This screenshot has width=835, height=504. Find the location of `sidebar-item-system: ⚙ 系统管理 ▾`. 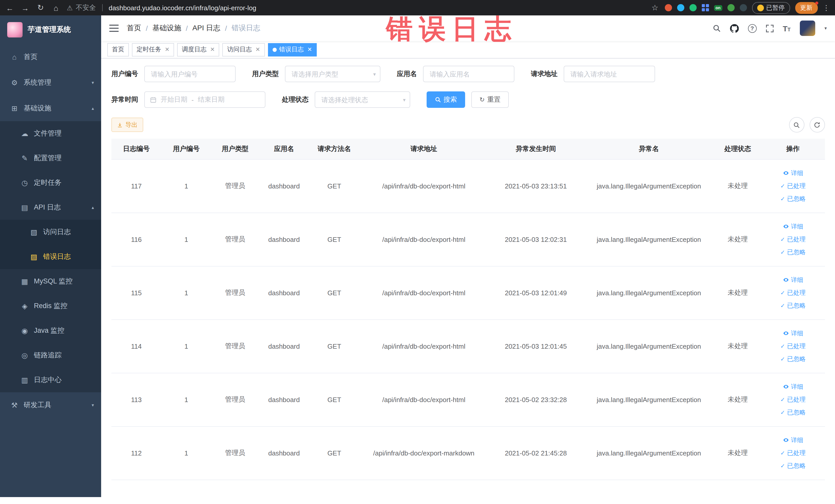

sidebar-item-system: ⚙ 系统管理 ▾ is located at coordinates (50, 83).